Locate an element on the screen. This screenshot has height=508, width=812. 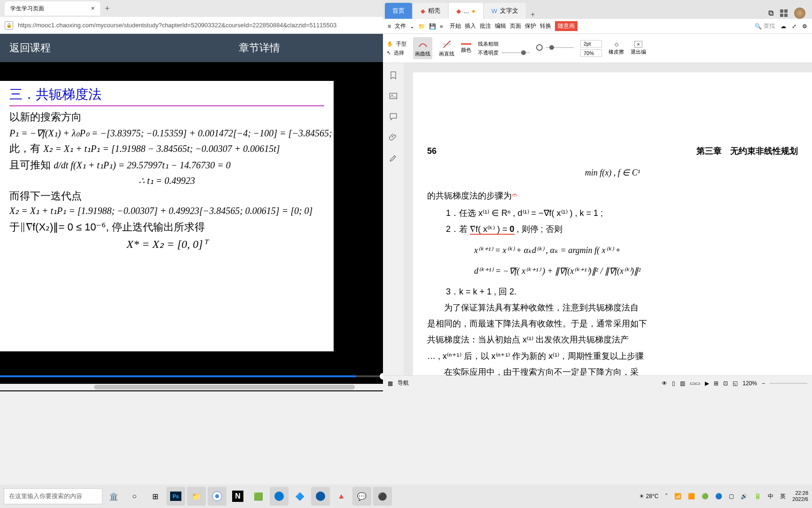
back-to-course-link: 返回课程 is located at coordinates (30, 48).